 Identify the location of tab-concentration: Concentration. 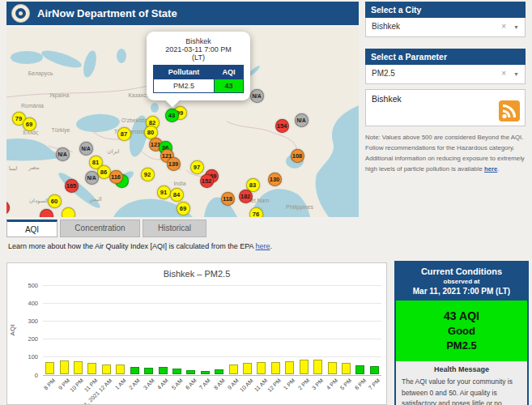
(100, 228).